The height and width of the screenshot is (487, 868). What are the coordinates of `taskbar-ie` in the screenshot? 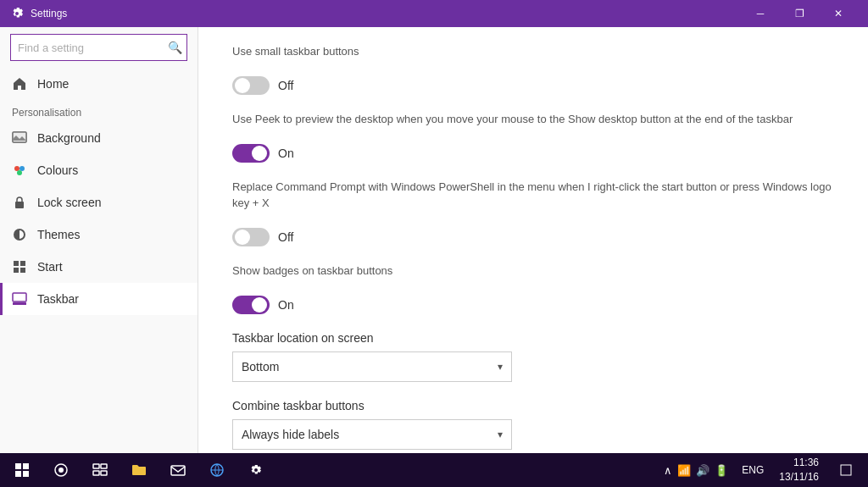 It's located at (217, 470).